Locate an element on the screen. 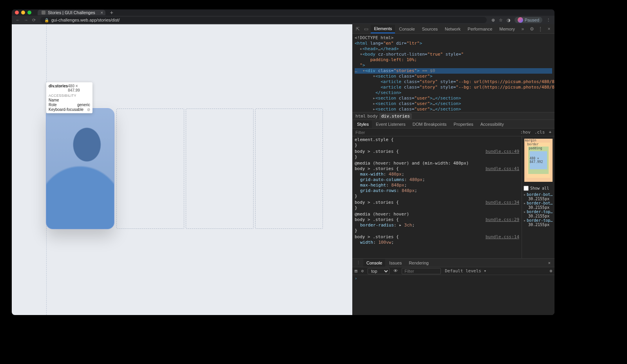 The height and width of the screenshot is (364, 627). console-body is located at coordinates (453, 295).